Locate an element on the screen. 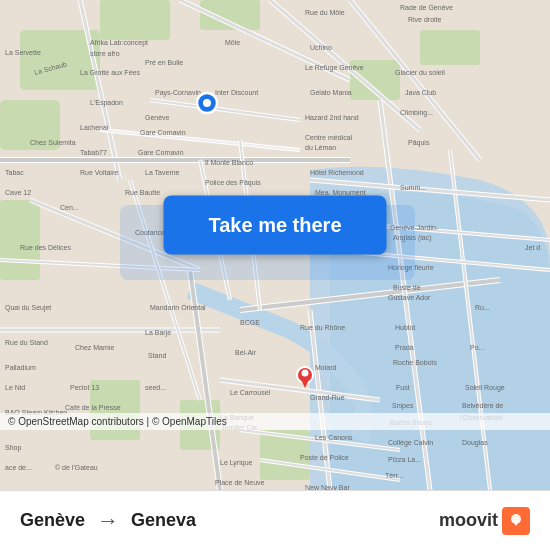  svg-text: Buste de is located at coordinates (407, 288).